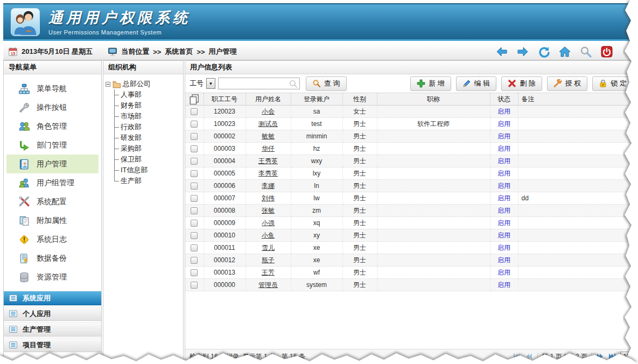 The width and height of the screenshot is (638, 364). I want to click on search-input, so click(254, 83).